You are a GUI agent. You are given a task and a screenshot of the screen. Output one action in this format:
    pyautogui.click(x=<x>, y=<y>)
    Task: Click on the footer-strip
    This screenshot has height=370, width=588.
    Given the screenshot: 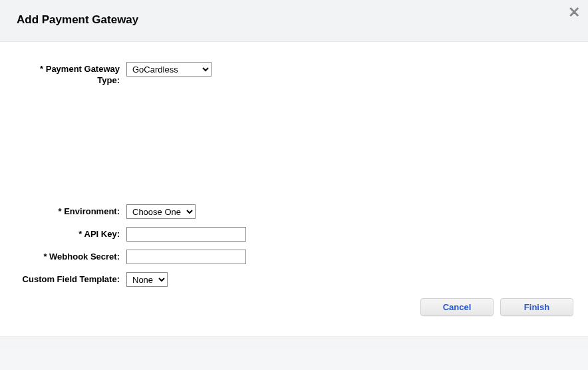 What is the action you would take?
    pyautogui.click(x=294, y=342)
    